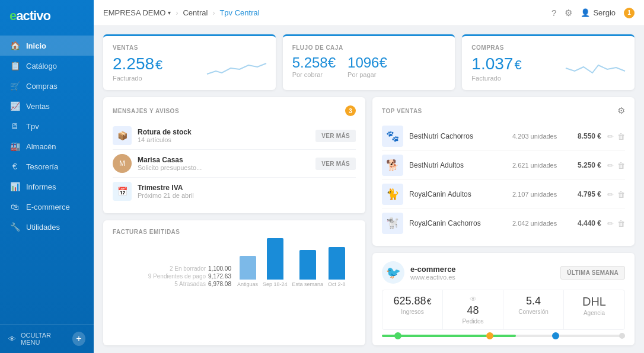  What do you see at coordinates (536, 194) in the screenshot?
I see `product-units-2: 2.107 unidades` at bounding box center [536, 194].